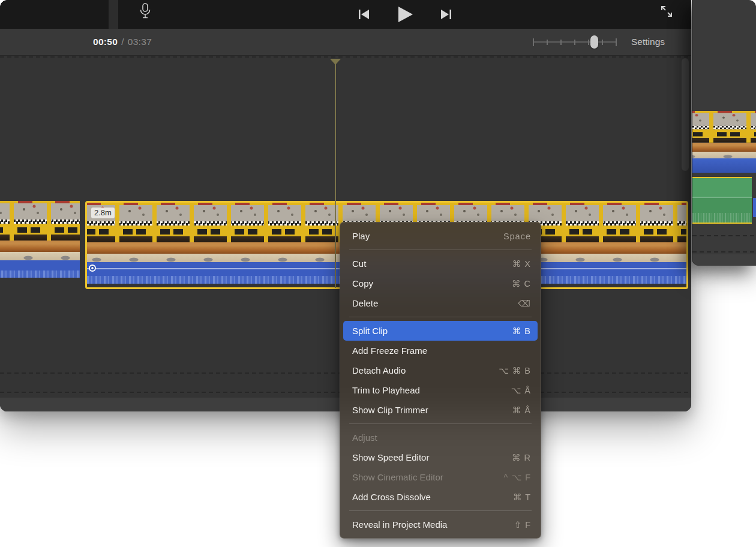 This screenshot has width=756, height=547. What do you see at coordinates (346, 14) in the screenshot?
I see `toolbar` at bounding box center [346, 14].